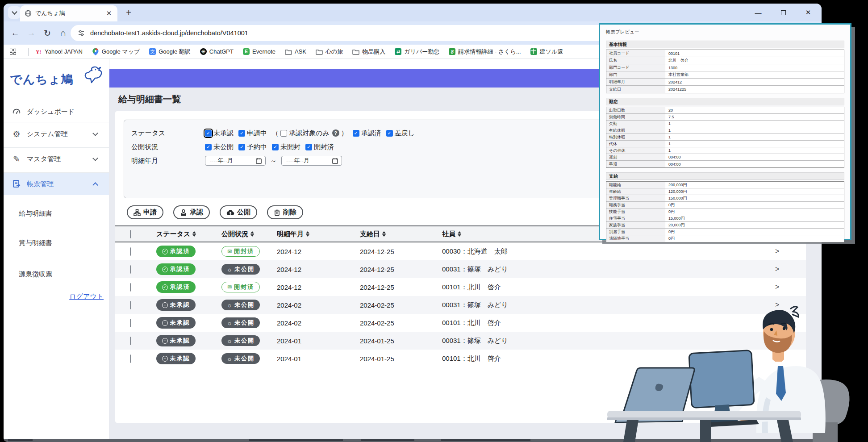 Image resolution: width=868 pixels, height=442 pixels. I want to click on column-header-payday: 支給日, so click(401, 234).